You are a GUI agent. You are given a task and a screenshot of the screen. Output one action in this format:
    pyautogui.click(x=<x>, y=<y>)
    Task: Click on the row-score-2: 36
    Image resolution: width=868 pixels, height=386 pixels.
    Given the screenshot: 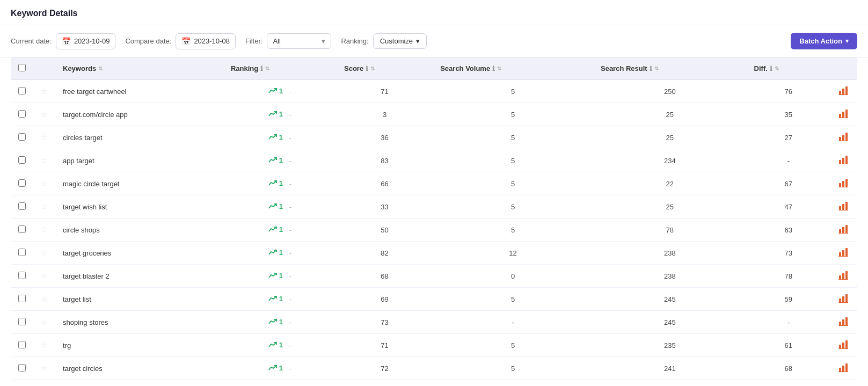 What is the action you would take?
    pyautogui.click(x=384, y=137)
    